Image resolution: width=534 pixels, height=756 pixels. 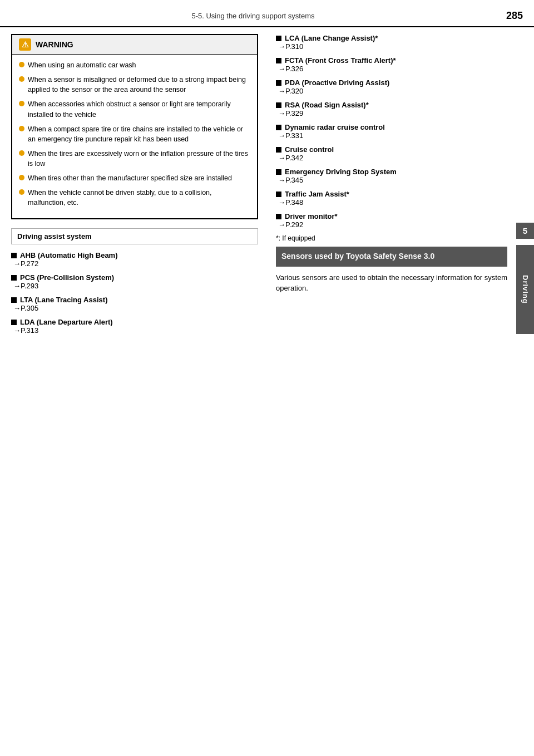 What do you see at coordinates (392, 65) in the screenshot?
I see `fcta-item: FCTA (Front Cross Traffic Alert)* →P.326` at bounding box center [392, 65].